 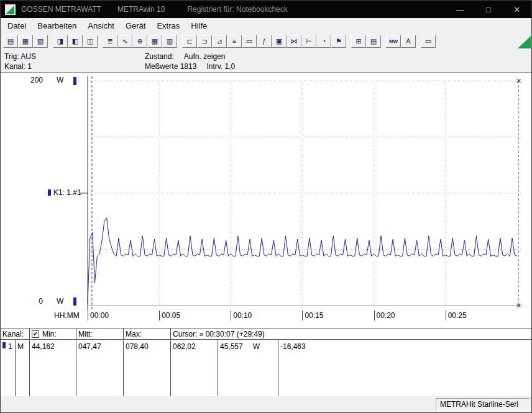 What do you see at coordinates (258, 41) in the screenshot?
I see `toolbar: ▤▦▧◨◧◫≣∿⊕▦▥⊏⊐⊿≡▭ƒ▣⋈⊢◔⚑⊞▤MWA▭` at bounding box center [258, 41].